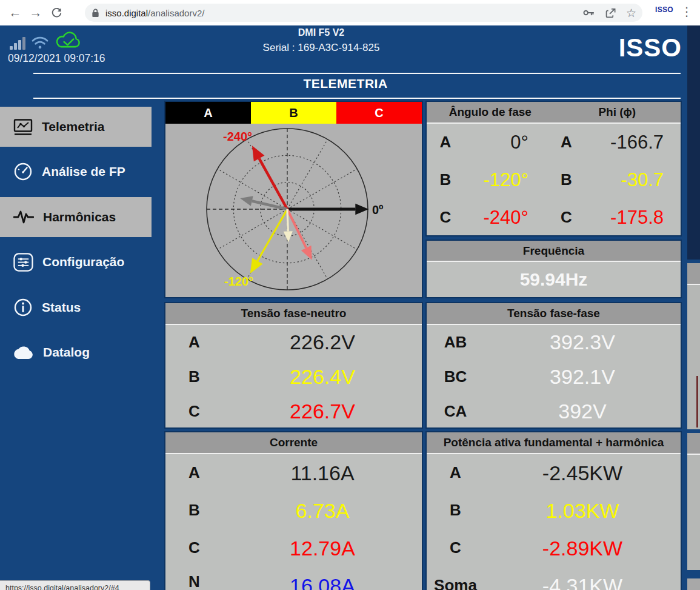  I want to click on voltage-ll-table: AB392.3VBC392.1VCA392V, so click(554, 377).